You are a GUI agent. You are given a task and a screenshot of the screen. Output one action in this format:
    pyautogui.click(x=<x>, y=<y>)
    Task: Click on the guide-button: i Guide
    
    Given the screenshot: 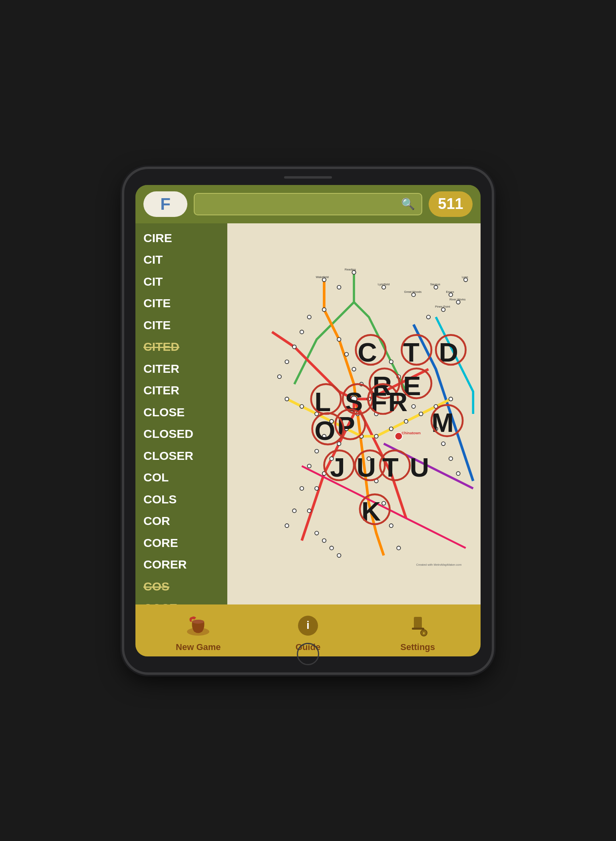 What is the action you would take?
    pyautogui.click(x=308, y=632)
    